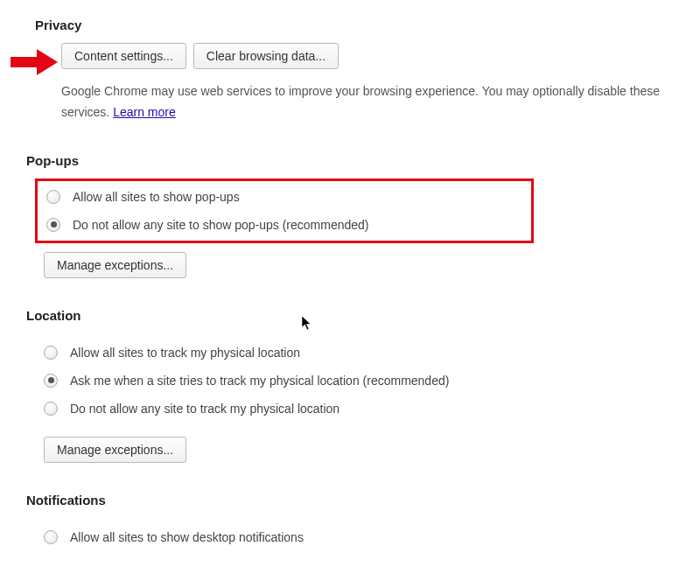 This screenshot has height=588, width=700. Describe the element at coordinates (116, 450) in the screenshot. I see `location-manage-exceptions-button: Manage exceptions...` at that location.